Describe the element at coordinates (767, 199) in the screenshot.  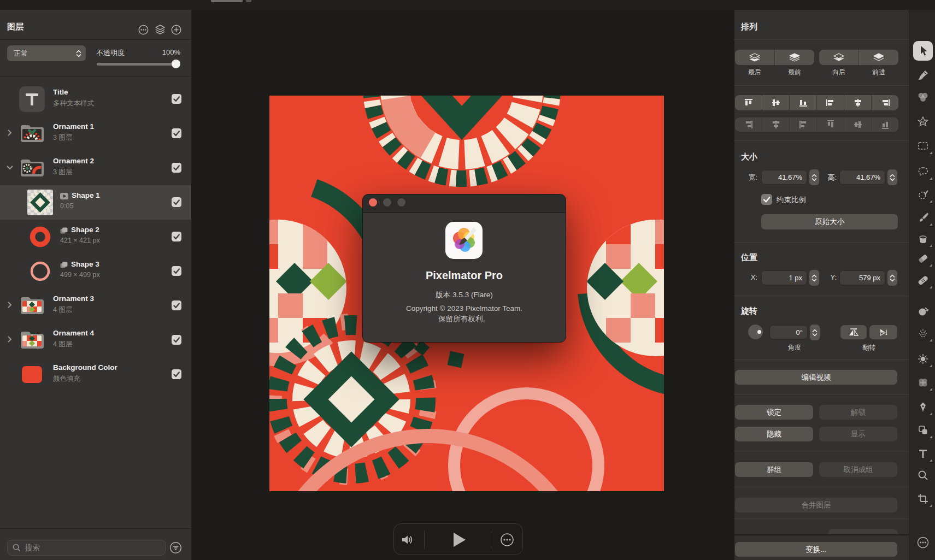
I see `constrain-checkbox` at that location.